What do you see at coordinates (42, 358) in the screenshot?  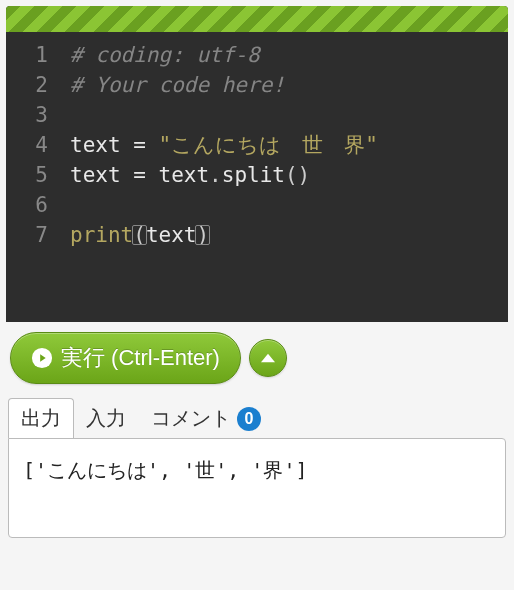 I see `play-circle-icon` at bounding box center [42, 358].